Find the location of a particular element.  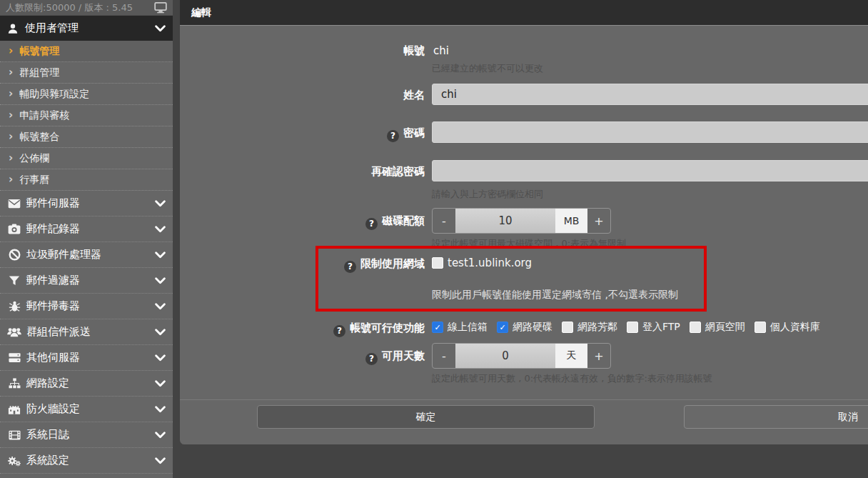

ok-button: 確定 is located at coordinates (425, 417).